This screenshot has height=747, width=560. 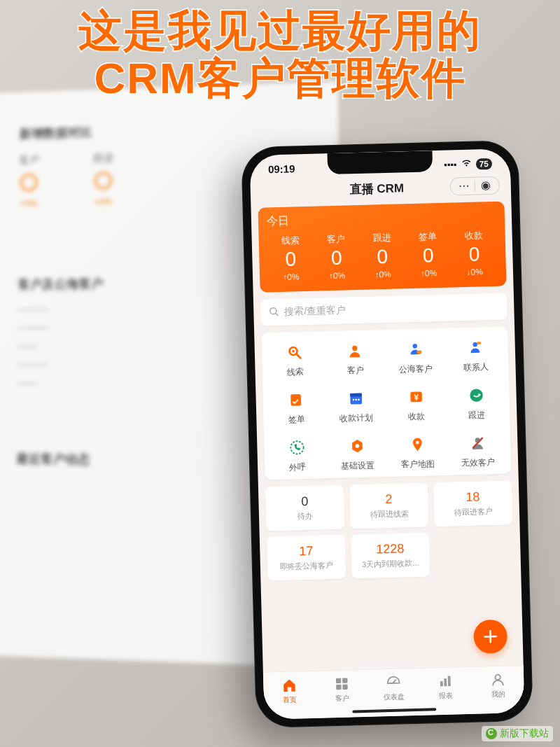 I want to click on app-followup: 跟进, so click(x=476, y=403).